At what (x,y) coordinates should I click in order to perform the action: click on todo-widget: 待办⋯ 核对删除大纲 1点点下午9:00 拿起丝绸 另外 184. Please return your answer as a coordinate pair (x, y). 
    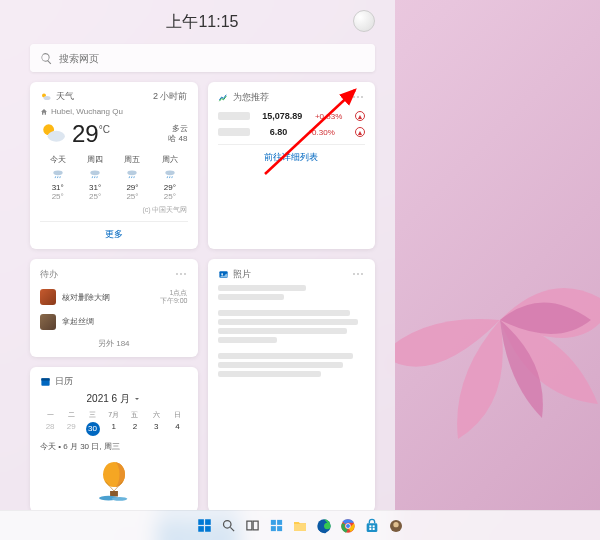
    Looking at the image, I should click on (114, 308).